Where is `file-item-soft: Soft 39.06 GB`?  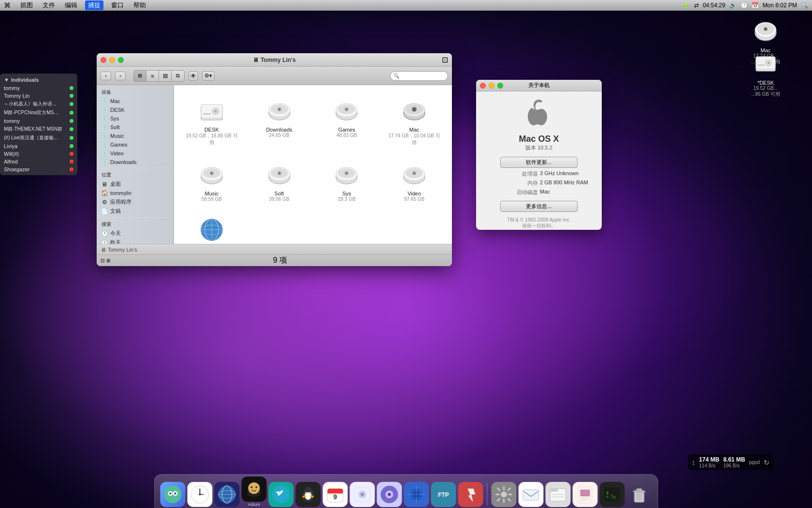 file-item-soft: Soft 39.06 GB is located at coordinates (279, 181).